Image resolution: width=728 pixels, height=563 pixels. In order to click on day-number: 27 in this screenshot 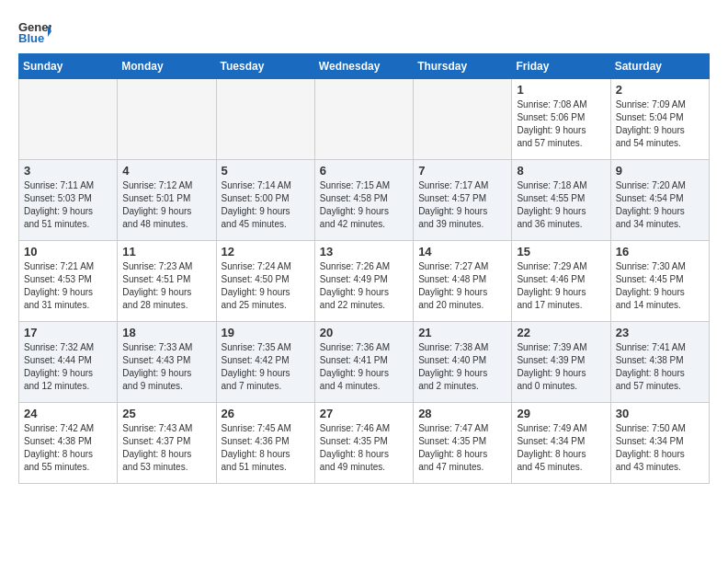, I will do `click(364, 414)`.